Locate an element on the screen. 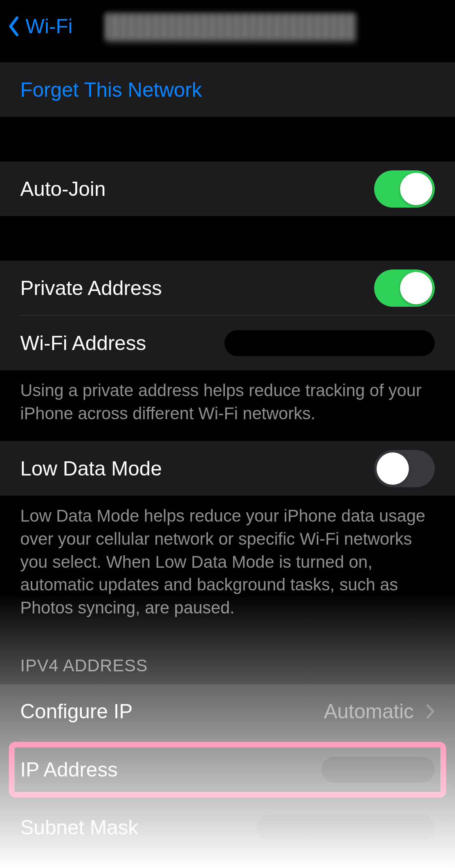 The width and height of the screenshot is (455, 868). configure-ip-value: Automatic is located at coordinates (369, 711).